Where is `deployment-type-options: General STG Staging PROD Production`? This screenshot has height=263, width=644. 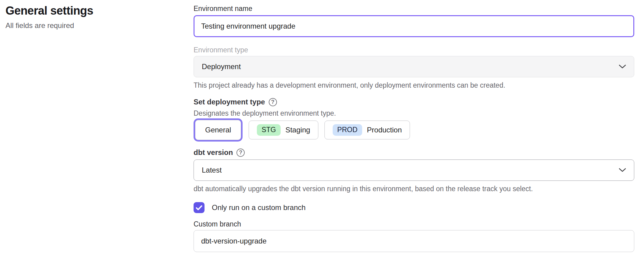 deployment-type-options: General STG Staging PROD Production is located at coordinates (414, 130).